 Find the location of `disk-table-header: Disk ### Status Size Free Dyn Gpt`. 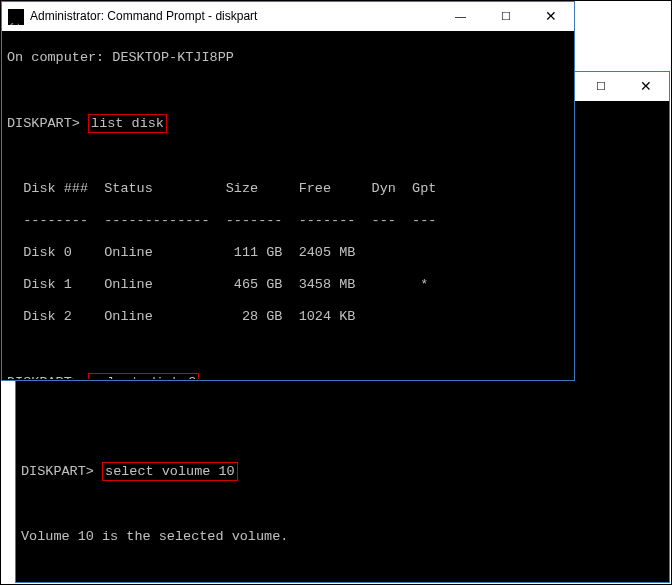

disk-table-header: Disk ### Status Size Free Dyn Gpt is located at coordinates (288, 189).